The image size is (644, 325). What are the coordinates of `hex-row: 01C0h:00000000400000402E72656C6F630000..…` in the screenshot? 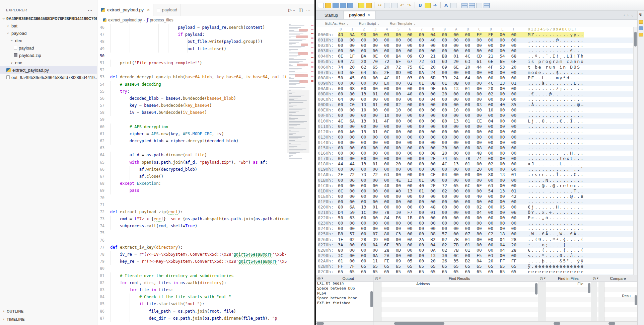 It's located at (476, 186).